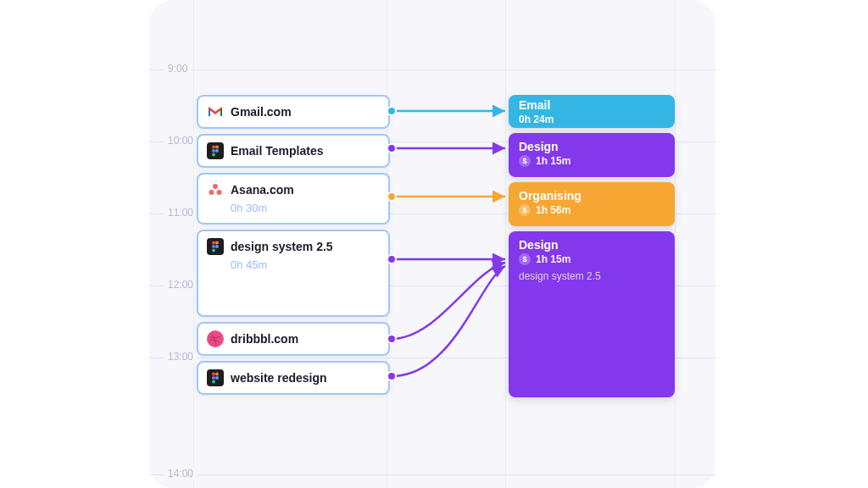  I want to click on category-card-organising: Organising $ 1h 56m, so click(592, 204).